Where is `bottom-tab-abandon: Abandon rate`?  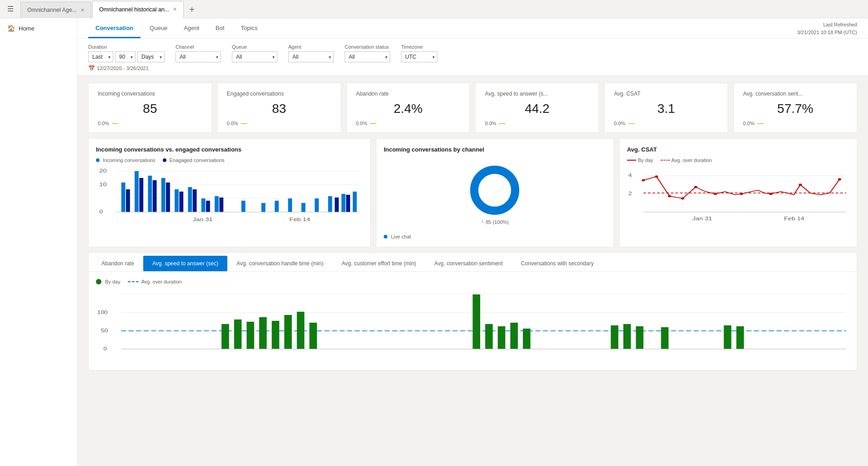 bottom-tab-abandon: Abandon rate is located at coordinates (118, 263).